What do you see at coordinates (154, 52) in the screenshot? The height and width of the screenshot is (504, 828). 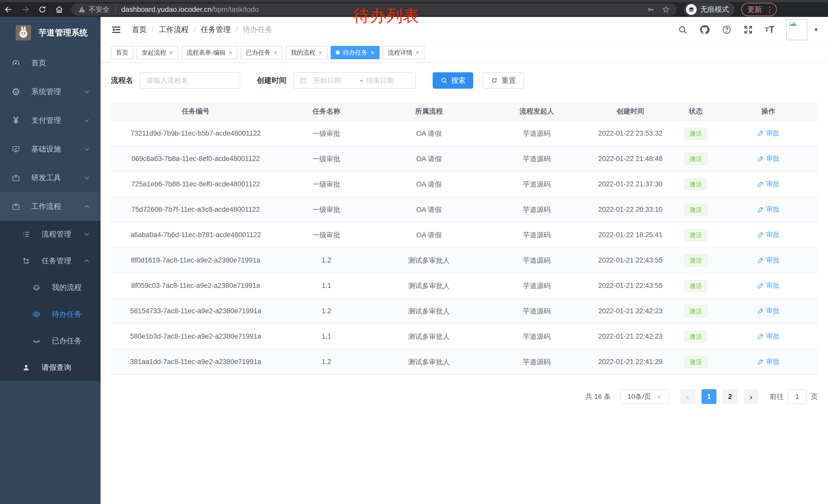 I see `tab-label: 发起流程` at bounding box center [154, 52].